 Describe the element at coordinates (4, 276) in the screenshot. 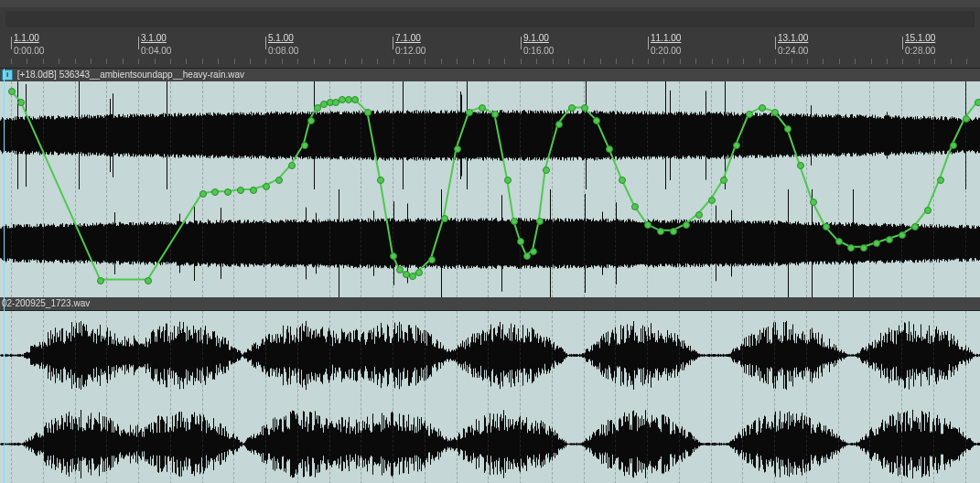

I see `playhead-cursor` at that location.